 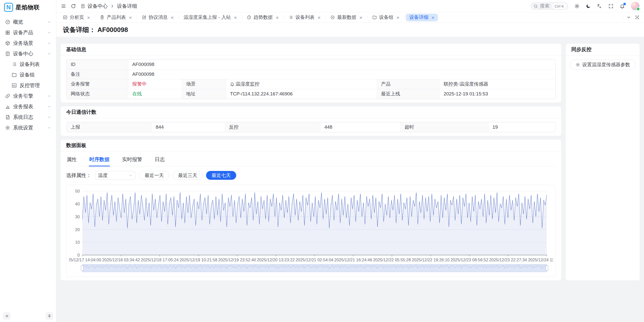 I want to click on hamburger-icon, so click(x=63, y=6).